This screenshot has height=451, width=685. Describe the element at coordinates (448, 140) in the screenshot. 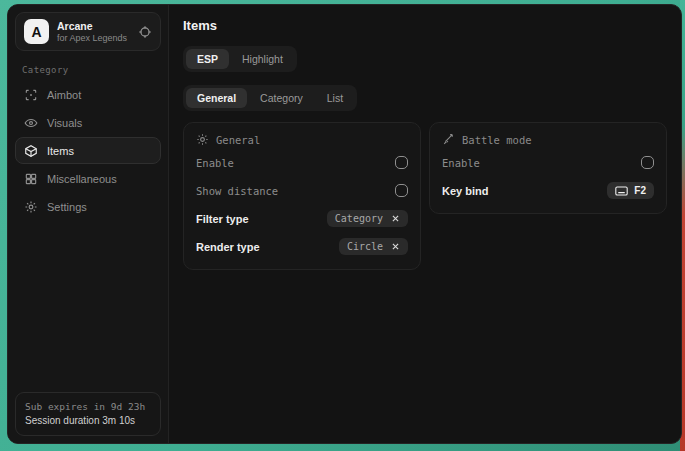

I see `sword-icon` at that location.